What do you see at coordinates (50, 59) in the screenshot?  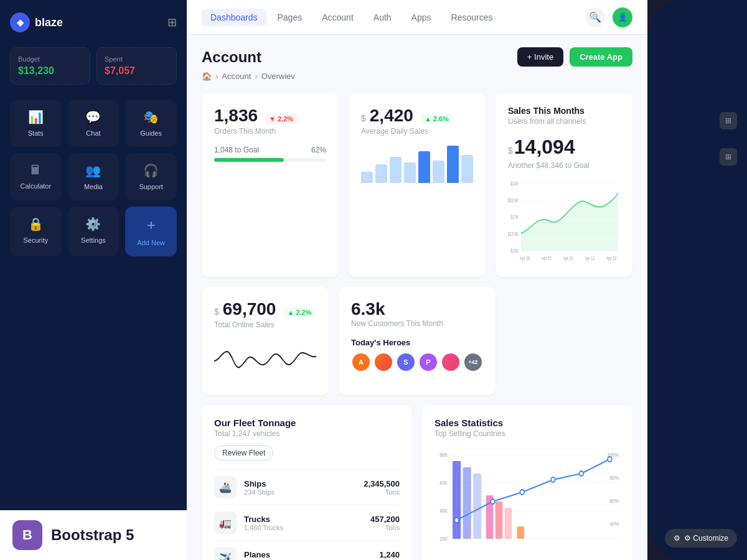 I see `budget-label: Budget` at bounding box center [50, 59].